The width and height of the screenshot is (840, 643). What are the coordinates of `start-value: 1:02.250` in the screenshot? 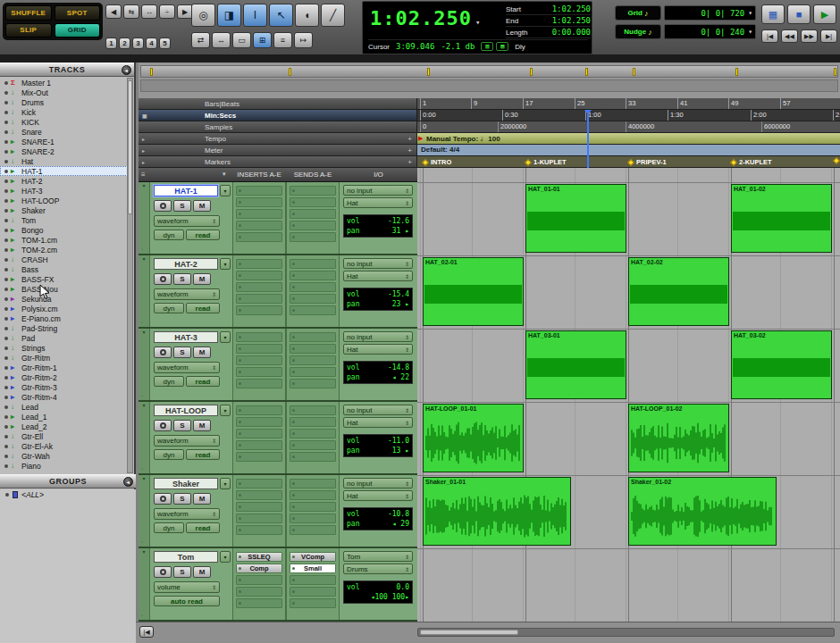 It's located at (572, 9).